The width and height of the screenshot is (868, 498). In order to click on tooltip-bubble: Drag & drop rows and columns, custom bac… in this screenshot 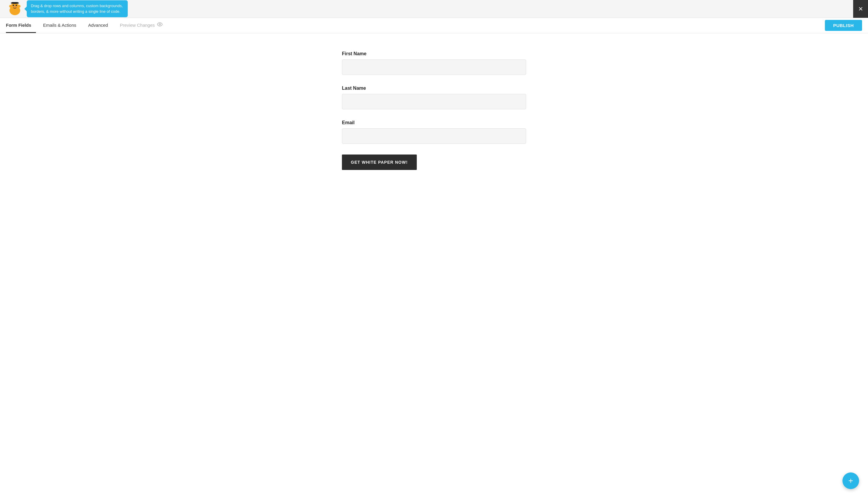, I will do `click(77, 9)`.